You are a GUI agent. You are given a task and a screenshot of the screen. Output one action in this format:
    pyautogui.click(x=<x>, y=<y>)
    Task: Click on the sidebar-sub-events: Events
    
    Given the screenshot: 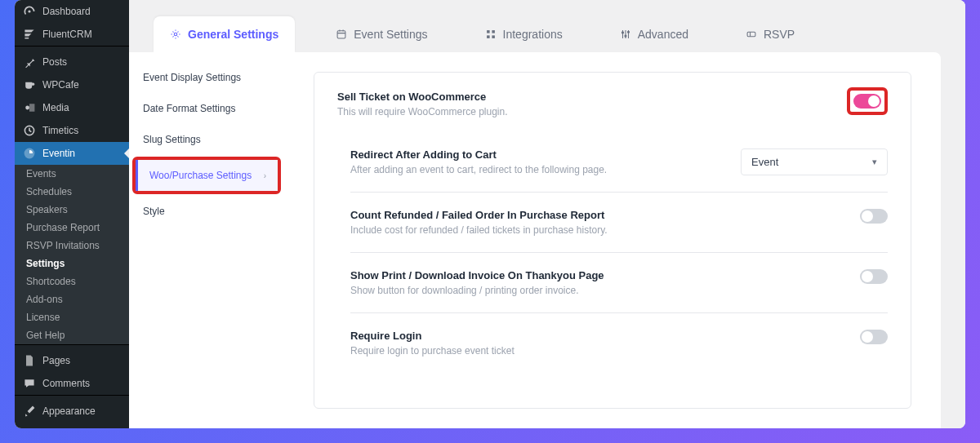 What is the action you would take?
    pyautogui.click(x=72, y=174)
    